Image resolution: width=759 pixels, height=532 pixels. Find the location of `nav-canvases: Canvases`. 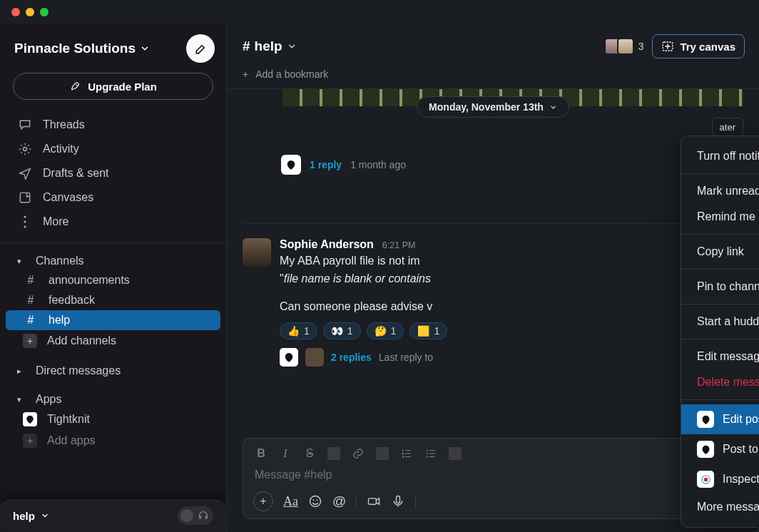

nav-canvases: Canvases is located at coordinates (113, 198).